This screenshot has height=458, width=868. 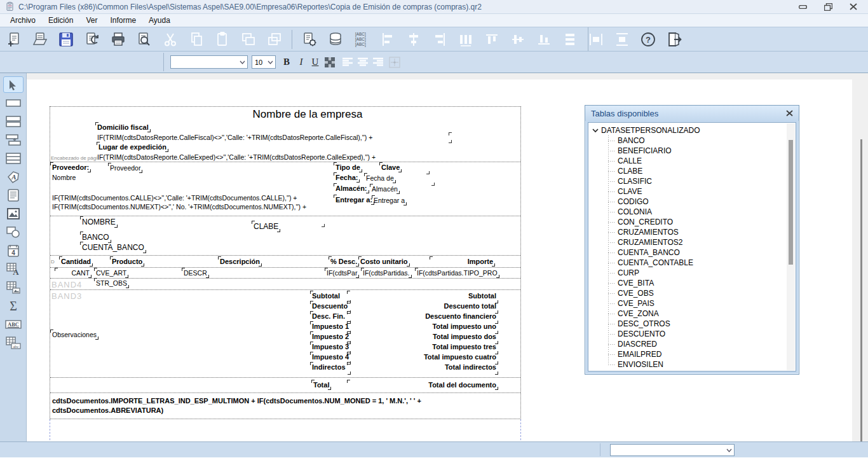 What do you see at coordinates (384, 261) in the screenshot?
I see `col-costo-unitario: Costo unitario` at bounding box center [384, 261].